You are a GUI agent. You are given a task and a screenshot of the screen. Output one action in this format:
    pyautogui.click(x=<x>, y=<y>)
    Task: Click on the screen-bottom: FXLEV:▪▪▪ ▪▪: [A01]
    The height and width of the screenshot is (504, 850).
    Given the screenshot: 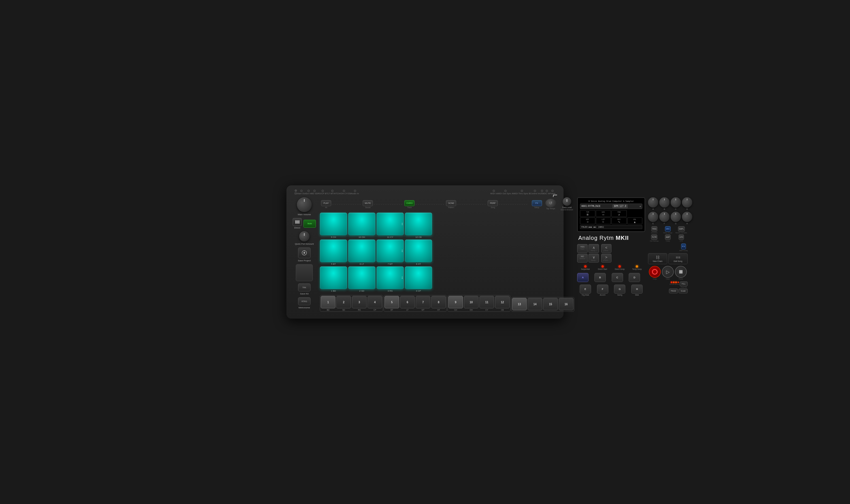 What is the action you would take?
    pyautogui.click(x=611, y=227)
    